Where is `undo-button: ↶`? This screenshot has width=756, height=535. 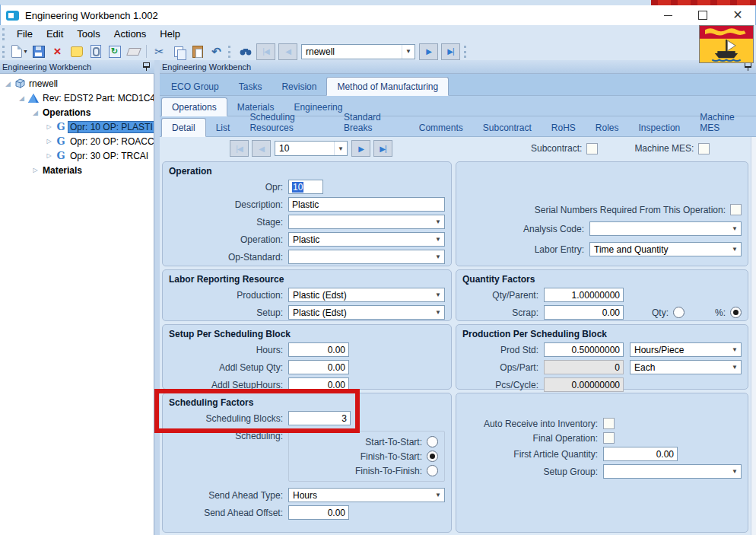
undo-button: ↶ is located at coordinates (216, 52).